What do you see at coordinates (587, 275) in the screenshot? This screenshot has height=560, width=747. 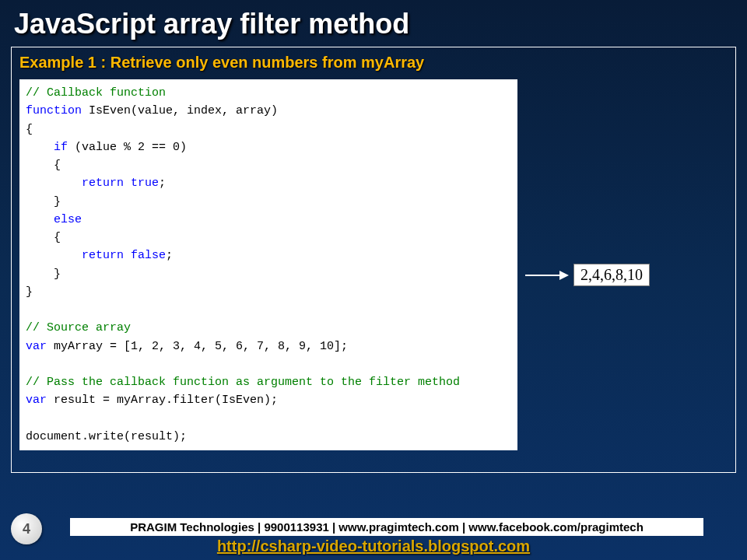 I see `output-group: 2,4,6,8,10` at bounding box center [587, 275].